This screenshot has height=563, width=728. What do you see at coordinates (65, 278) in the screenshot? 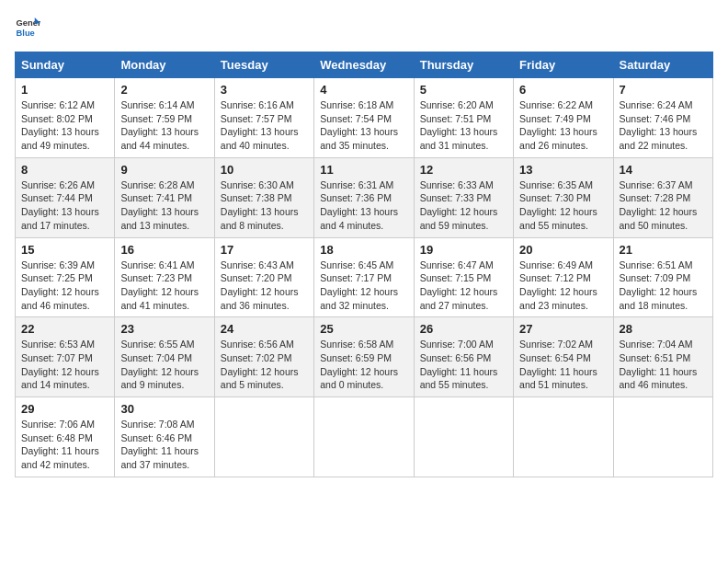
I see `calendar-cell: 15 Sunrise: 6:39 AMSunset: 7:25 PMDaylig…` at bounding box center [65, 278].